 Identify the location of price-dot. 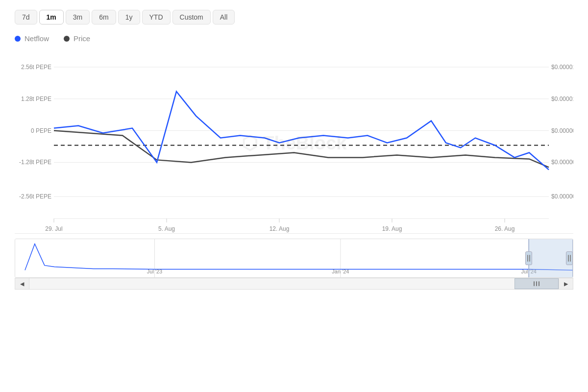
(67, 39).